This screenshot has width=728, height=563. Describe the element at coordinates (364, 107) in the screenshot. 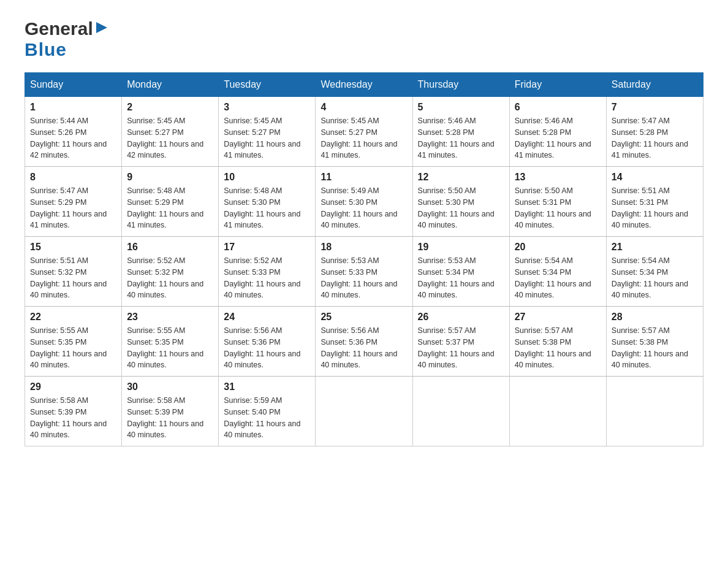

I see `day-number: 4` at that location.